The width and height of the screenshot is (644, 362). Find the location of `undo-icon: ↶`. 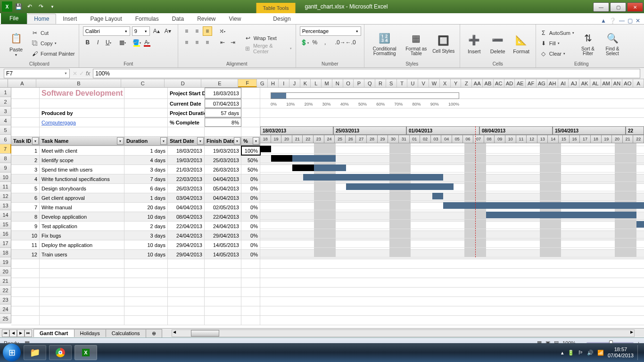

undo-icon: ↶ is located at coordinates (30, 7).